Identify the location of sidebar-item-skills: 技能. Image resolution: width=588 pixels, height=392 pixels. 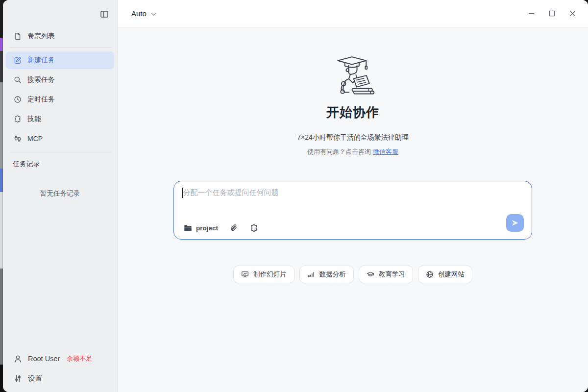
(60, 119).